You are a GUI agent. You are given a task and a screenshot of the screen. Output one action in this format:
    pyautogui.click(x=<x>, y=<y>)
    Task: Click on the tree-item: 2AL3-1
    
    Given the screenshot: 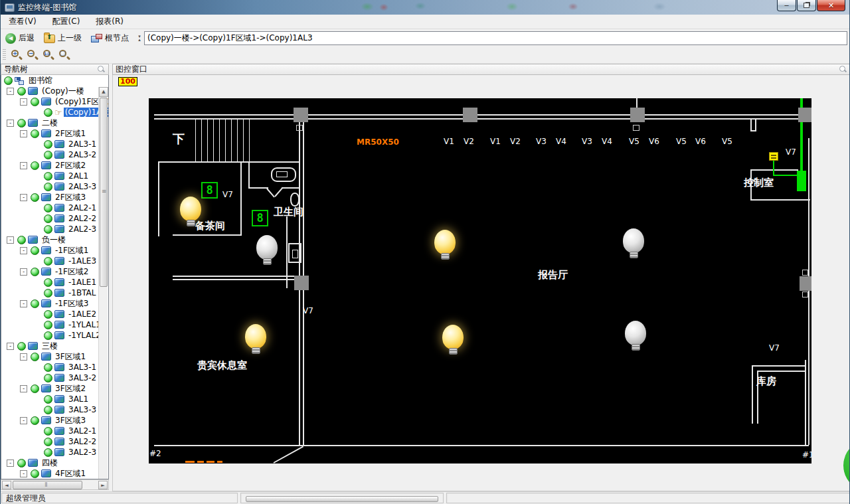 What is the action you would take?
    pyautogui.click(x=54, y=144)
    